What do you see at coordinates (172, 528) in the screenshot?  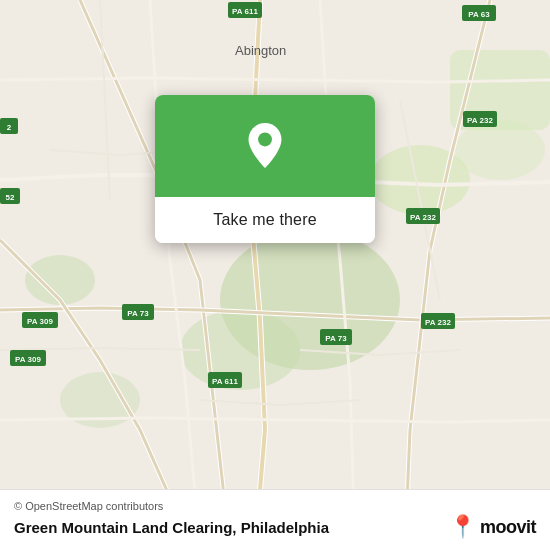 I see `location-name: Green Mountain Land Clearing, Philadelph…` at bounding box center [172, 528].